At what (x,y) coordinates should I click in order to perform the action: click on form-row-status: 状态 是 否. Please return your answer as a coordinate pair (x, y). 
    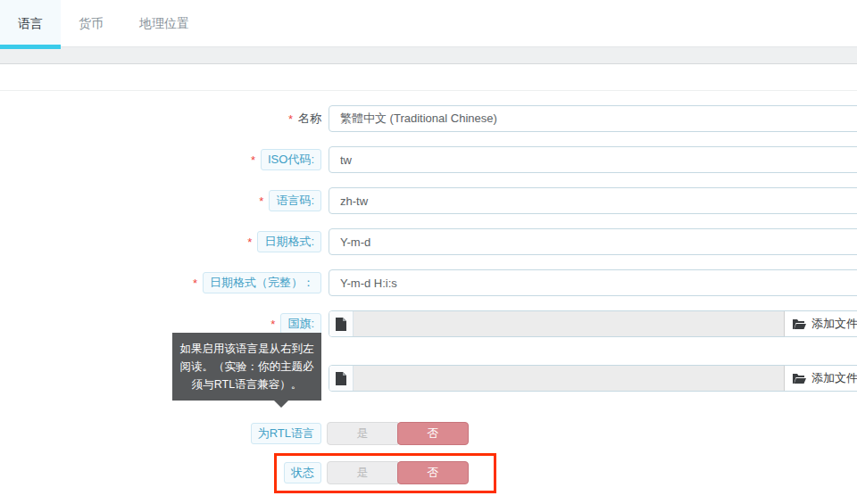
    Looking at the image, I should click on (428, 473).